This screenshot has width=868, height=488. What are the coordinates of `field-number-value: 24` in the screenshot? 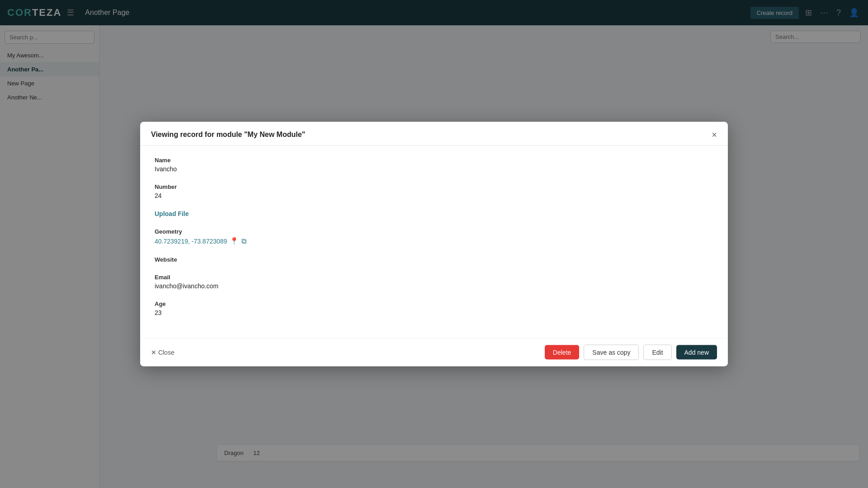 It's located at (434, 196).